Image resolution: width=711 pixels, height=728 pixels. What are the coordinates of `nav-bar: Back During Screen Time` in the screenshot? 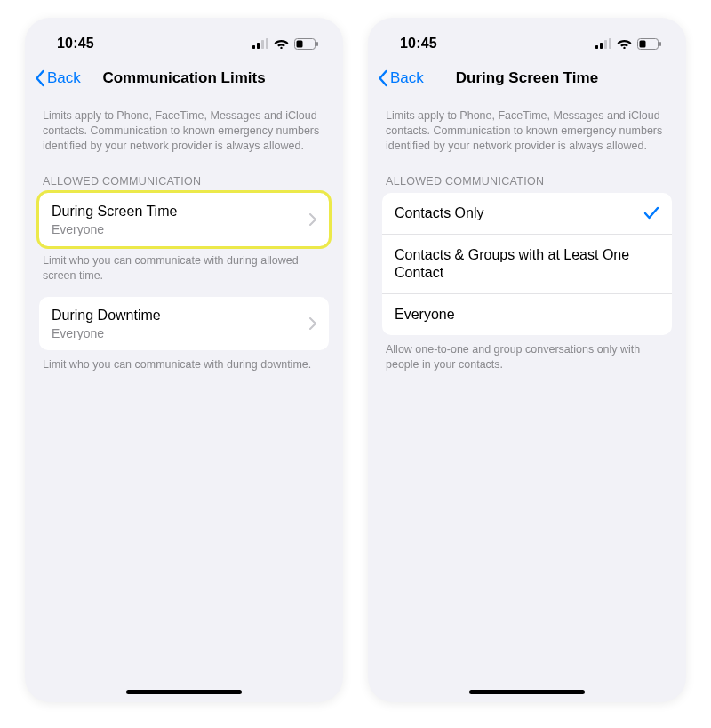 It's located at (527, 80).